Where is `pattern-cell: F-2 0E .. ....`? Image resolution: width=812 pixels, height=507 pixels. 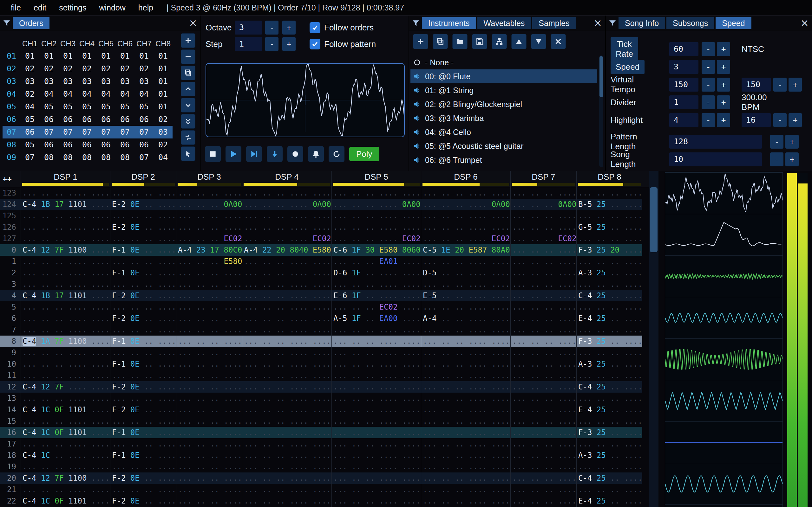
pattern-cell: F-2 0E .. .... is located at coordinates (143, 501).